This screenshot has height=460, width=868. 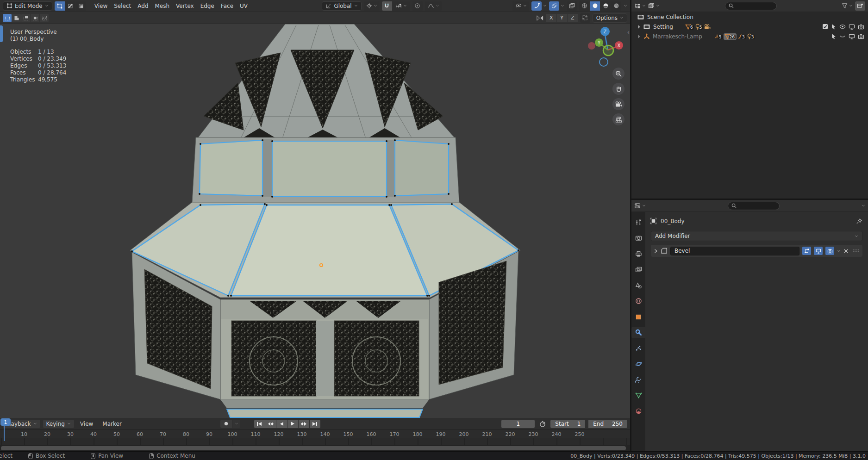 What do you see at coordinates (551, 18) in the screenshot?
I see `symmetry-x-button: X` at bounding box center [551, 18].